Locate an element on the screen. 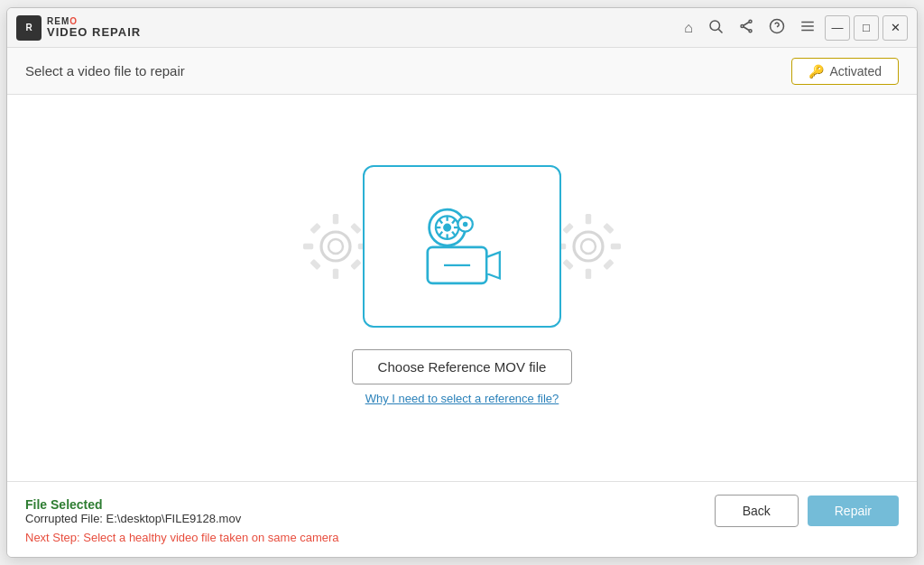 The width and height of the screenshot is (924, 565). activated-button: 🔑 Activated is located at coordinates (845, 71).